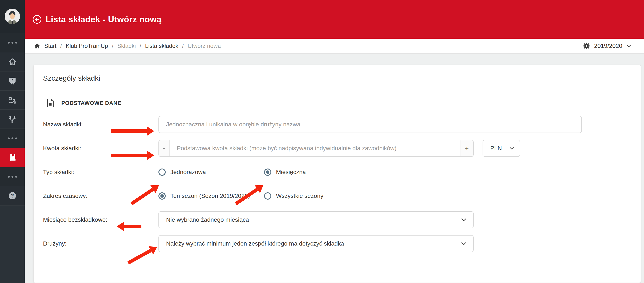 The width and height of the screenshot is (644, 283). Describe the element at coordinates (12, 119) in the screenshot. I see `sidebar-item-team` at that location.